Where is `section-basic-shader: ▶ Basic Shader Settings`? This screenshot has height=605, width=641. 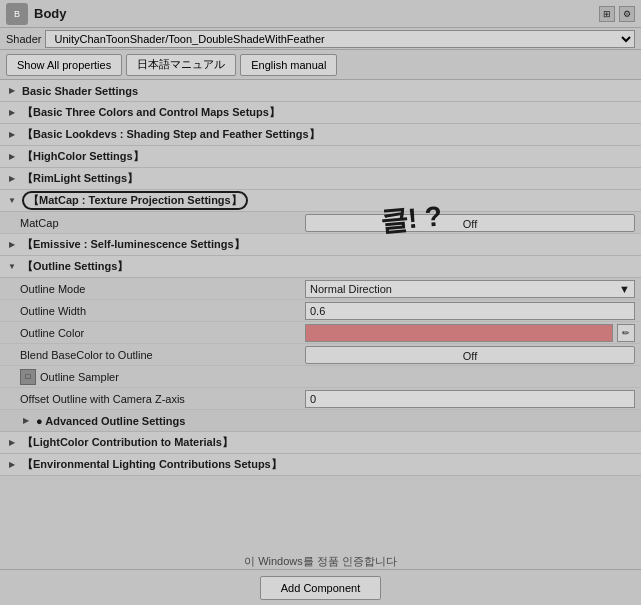
section-basic-shader: ▶ Basic Shader Settings is located at coordinates (320, 91).